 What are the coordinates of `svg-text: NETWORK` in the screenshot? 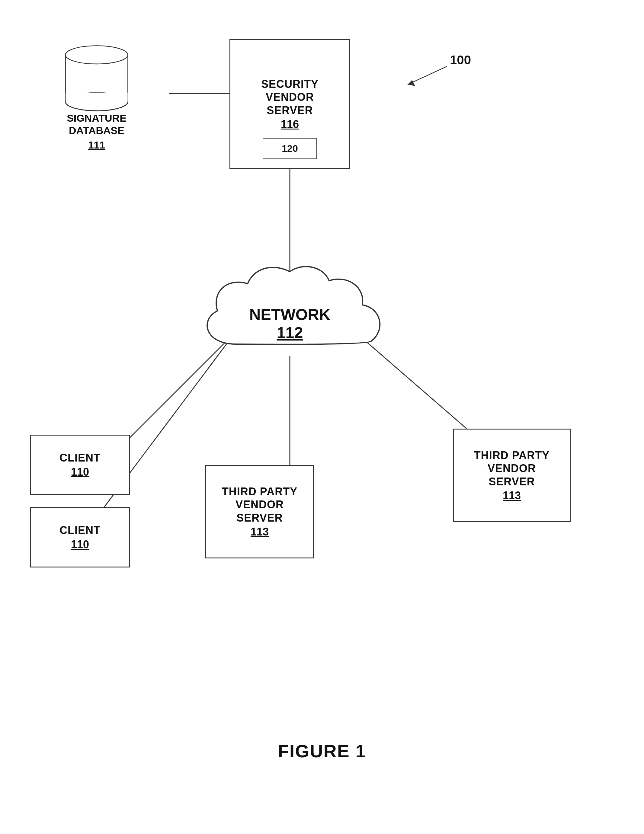 It's located at (290, 315).